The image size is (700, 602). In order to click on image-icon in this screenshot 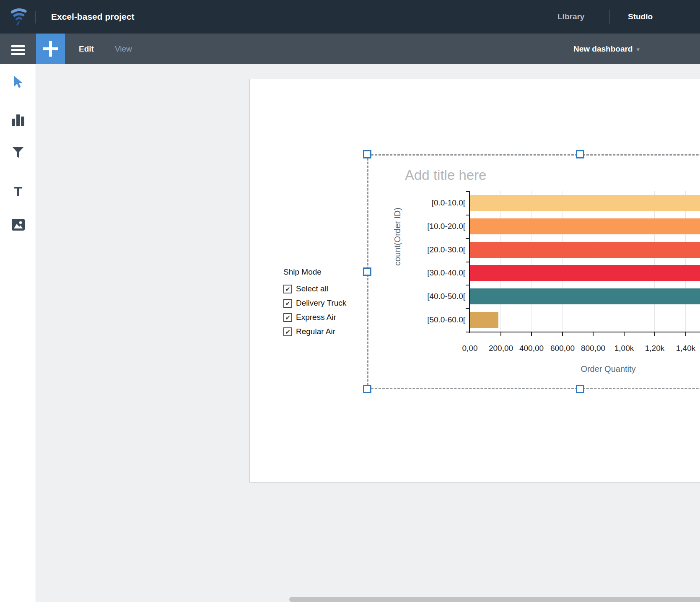, I will do `click(18, 225)`.